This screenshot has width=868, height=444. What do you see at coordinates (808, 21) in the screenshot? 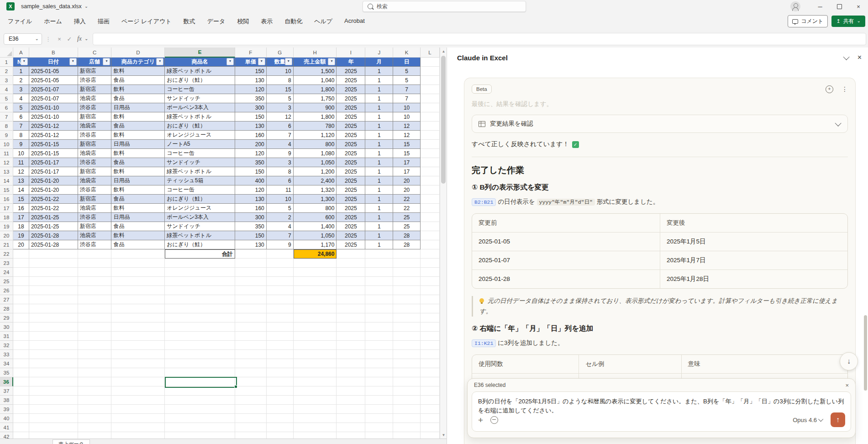
I see `comments-button: コメント` at bounding box center [808, 21].